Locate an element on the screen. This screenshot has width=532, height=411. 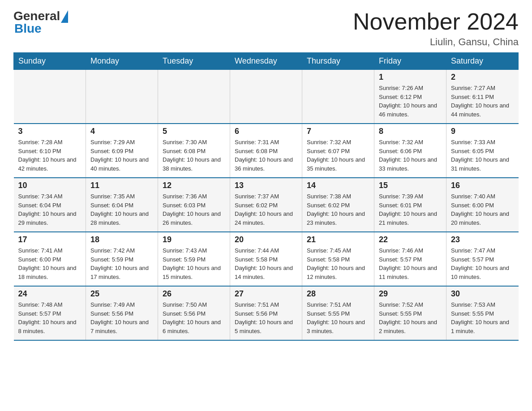
day-number: 30 is located at coordinates (483, 294).